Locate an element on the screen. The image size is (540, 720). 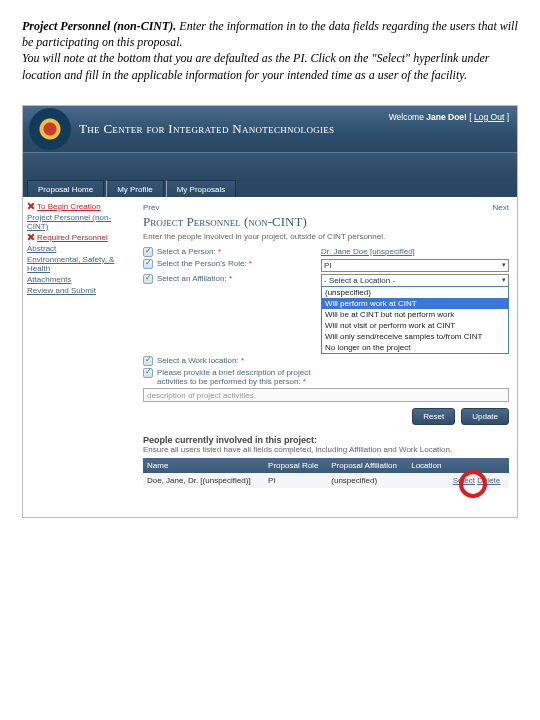
col-location: Location is located at coordinates (428, 466).